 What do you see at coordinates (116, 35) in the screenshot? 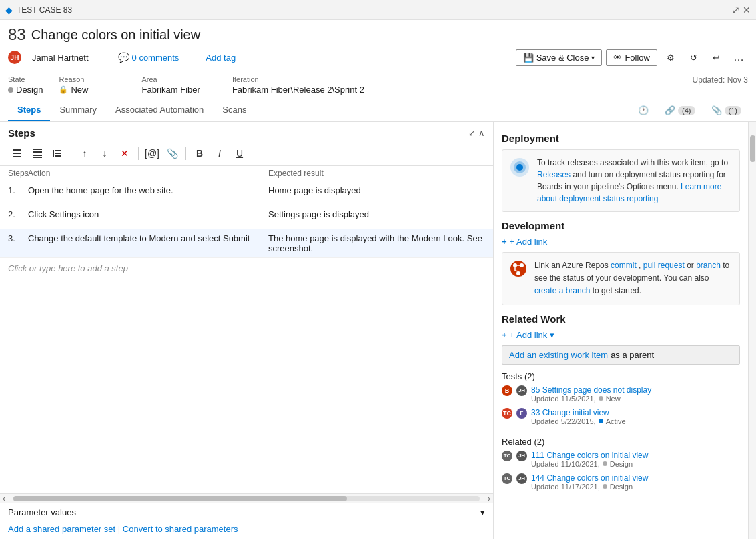
I see `work-item-title: Change colors on initial view` at bounding box center [116, 35].